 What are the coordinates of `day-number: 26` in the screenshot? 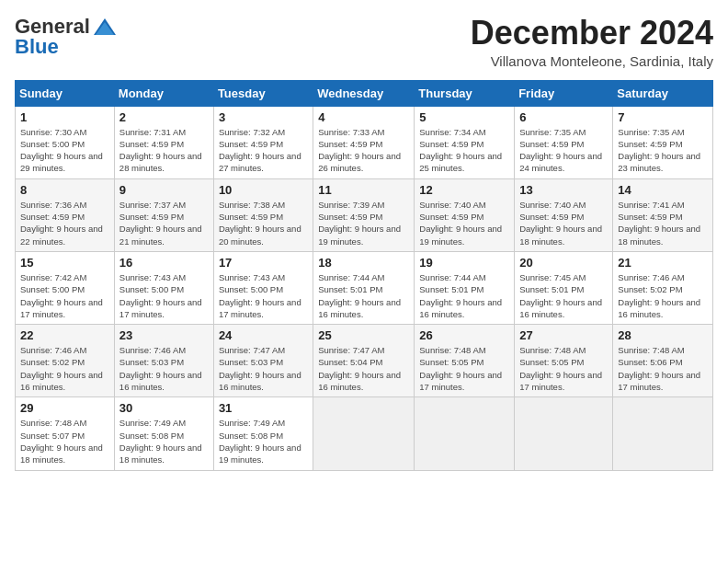 It's located at (464, 335).